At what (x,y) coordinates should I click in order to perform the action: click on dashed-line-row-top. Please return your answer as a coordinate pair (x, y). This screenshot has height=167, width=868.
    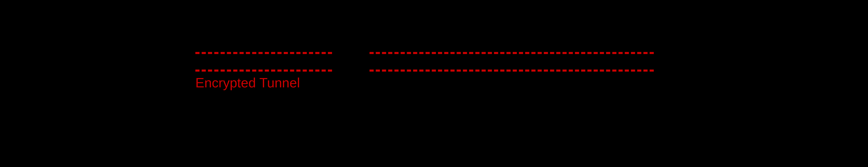
    Looking at the image, I should click on (434, 53).